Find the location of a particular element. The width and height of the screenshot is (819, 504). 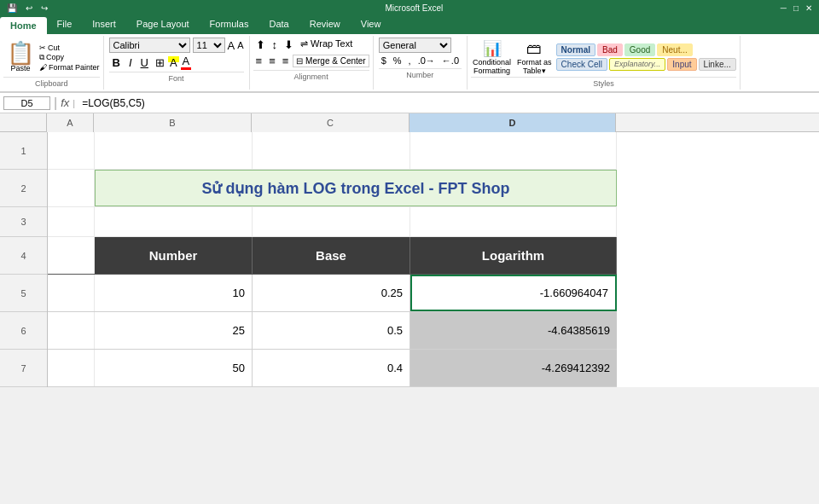

align-bottom-button: ⬇ is located at coordinates (288, 44).